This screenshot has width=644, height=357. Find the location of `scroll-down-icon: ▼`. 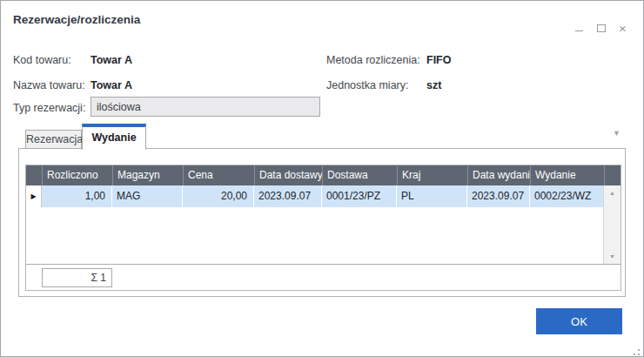

scroll-down-icon: ▼ is located at coordinates (613, 256).